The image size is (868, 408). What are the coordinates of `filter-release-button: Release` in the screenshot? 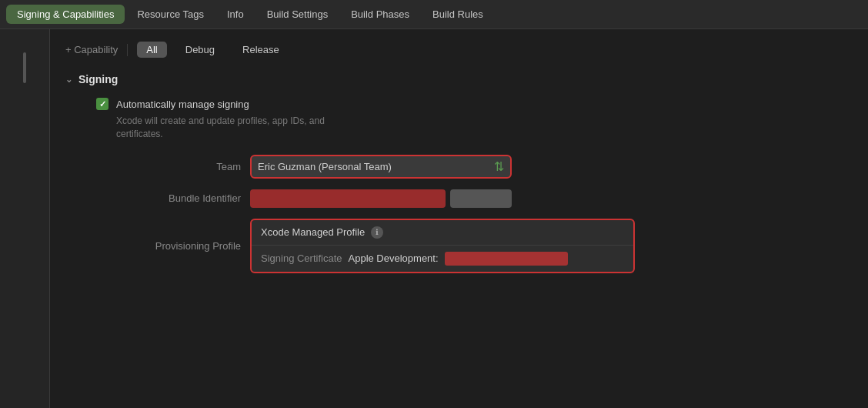 It's located at (261, 49).